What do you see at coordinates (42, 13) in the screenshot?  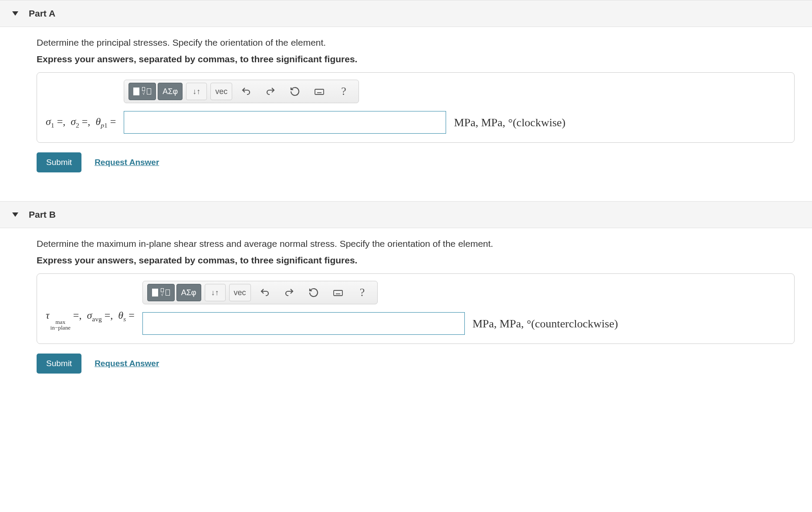 I see `part-title: Part A` at bounding box center [42, 13].